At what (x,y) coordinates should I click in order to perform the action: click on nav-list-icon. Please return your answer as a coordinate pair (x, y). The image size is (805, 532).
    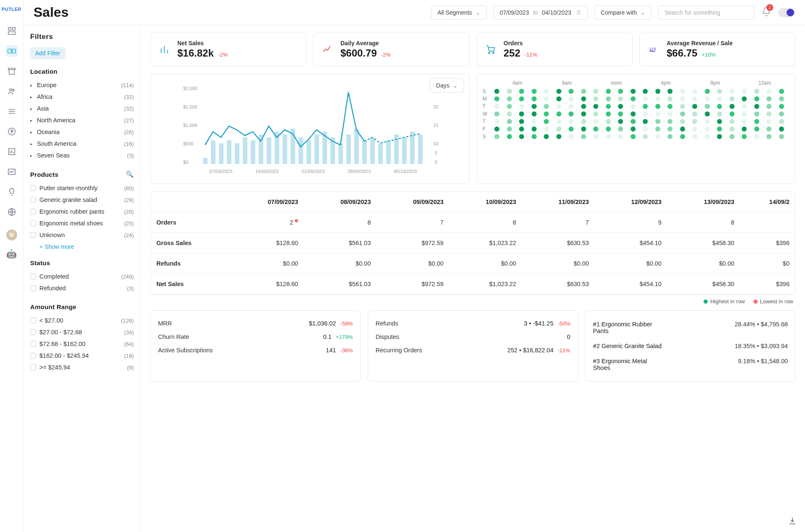
    Looking at the image, I should click on (12, 111).